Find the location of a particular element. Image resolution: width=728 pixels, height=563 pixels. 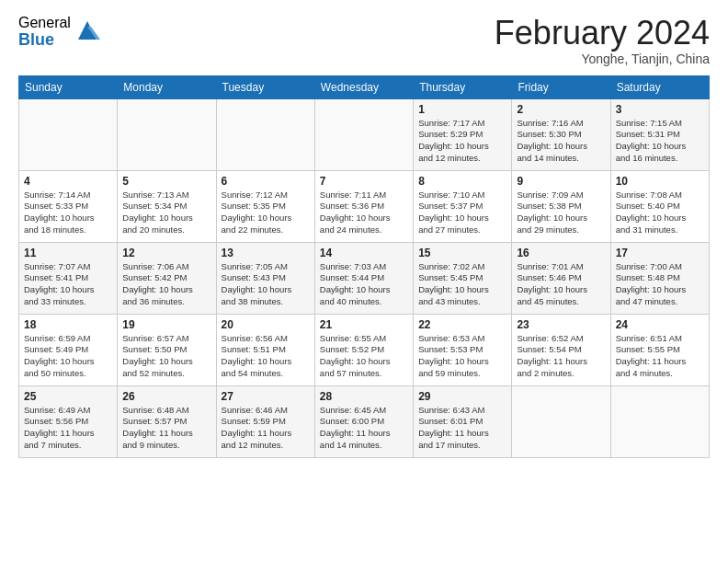

day-number: 13 is located at coordinates (266, 253).